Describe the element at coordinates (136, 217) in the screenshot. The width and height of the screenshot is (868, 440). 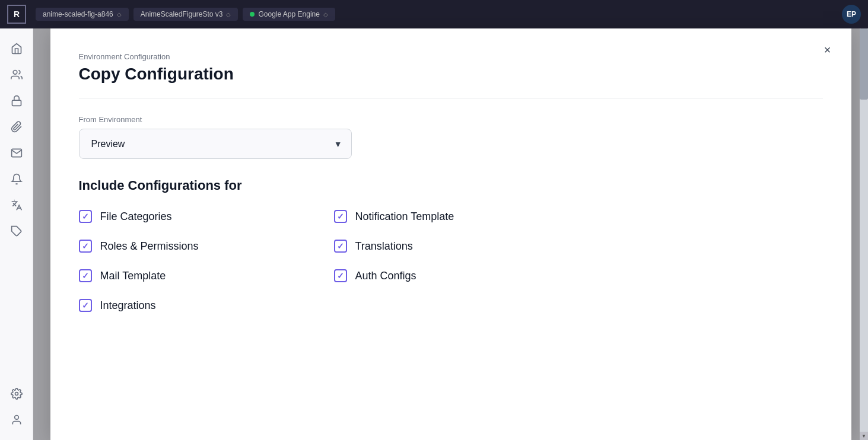
I see `label-file-categories: File Categories` at that location.